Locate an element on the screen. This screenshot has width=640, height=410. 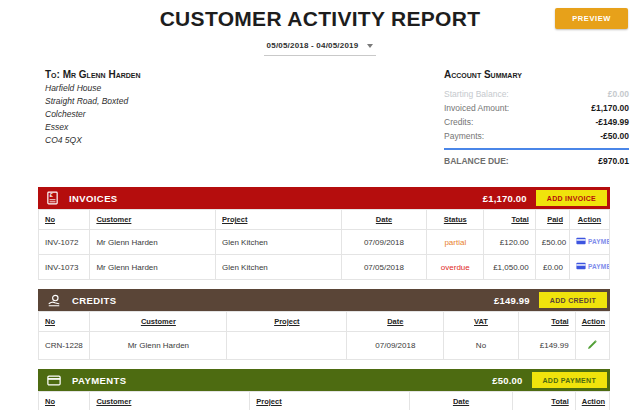
invoices-table-body: INV-1072Mr Glenn HardenGlen Kitchen07/09… is located at coordinates (324, 255).